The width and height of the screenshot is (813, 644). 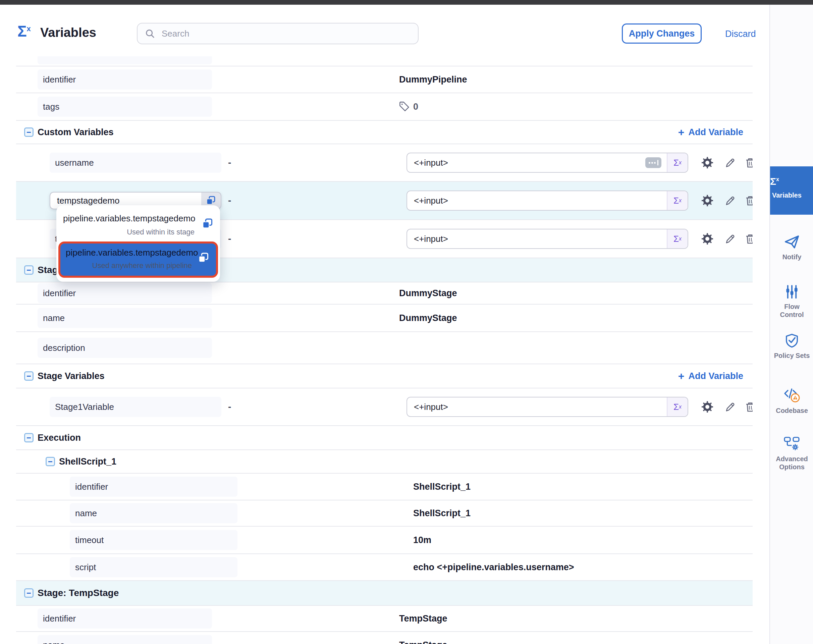 I want to click on copy-scope-popup: pipeline.variables.tempstagedemo Used wi…, so click(x=138, y=244).